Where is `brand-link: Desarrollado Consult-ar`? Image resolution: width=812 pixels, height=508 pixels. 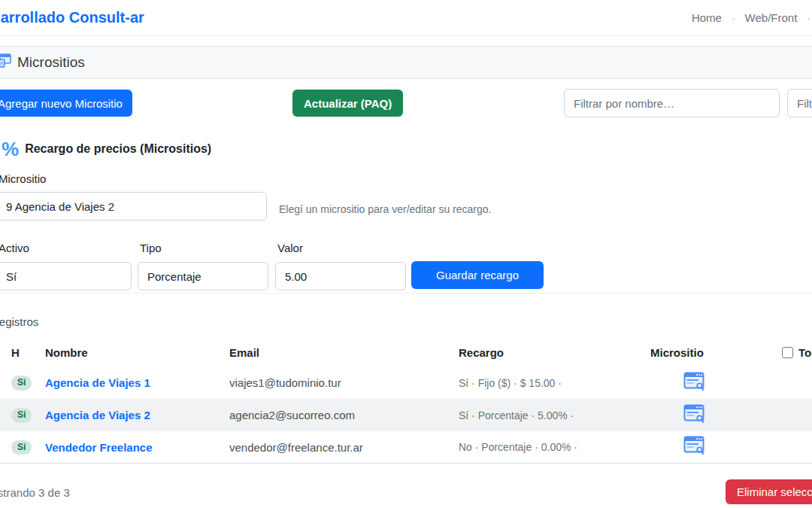
brand-link: Desarrollado Consult-ar is located at coordinates (72, 18).